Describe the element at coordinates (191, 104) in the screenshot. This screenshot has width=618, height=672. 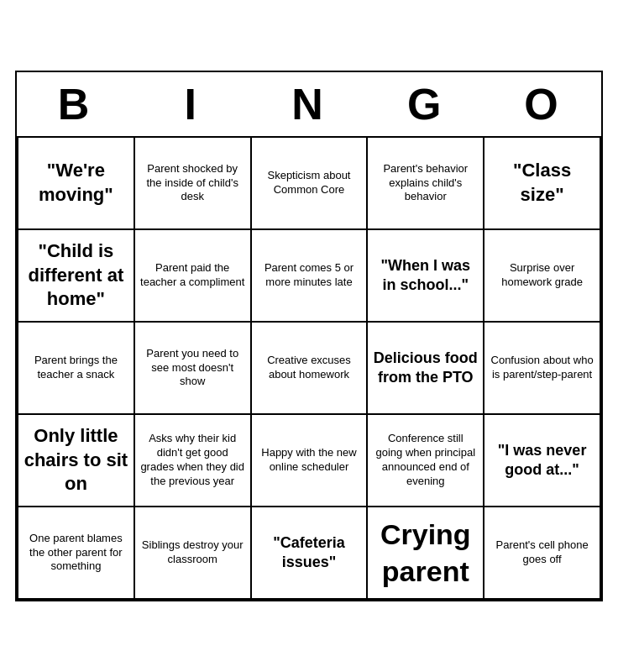
I see `header-letter: I` at that location.